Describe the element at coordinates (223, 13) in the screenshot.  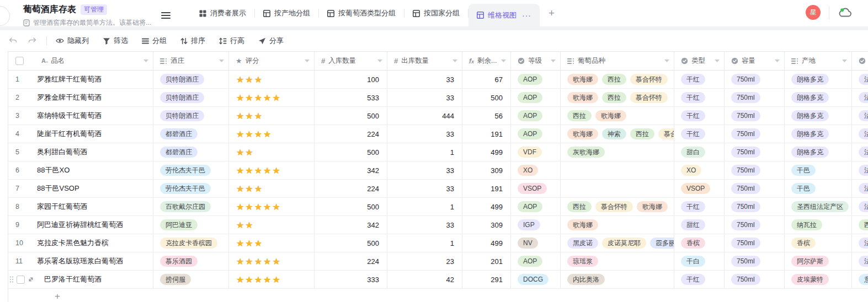
I see `view-tab-0: 消费者展示` at that location.